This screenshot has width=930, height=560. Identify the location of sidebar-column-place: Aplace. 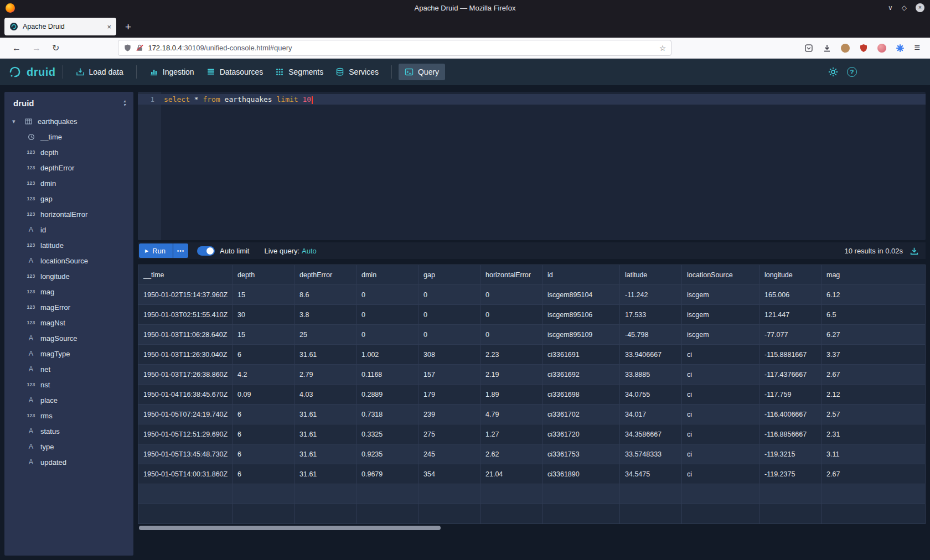
(69, 400).